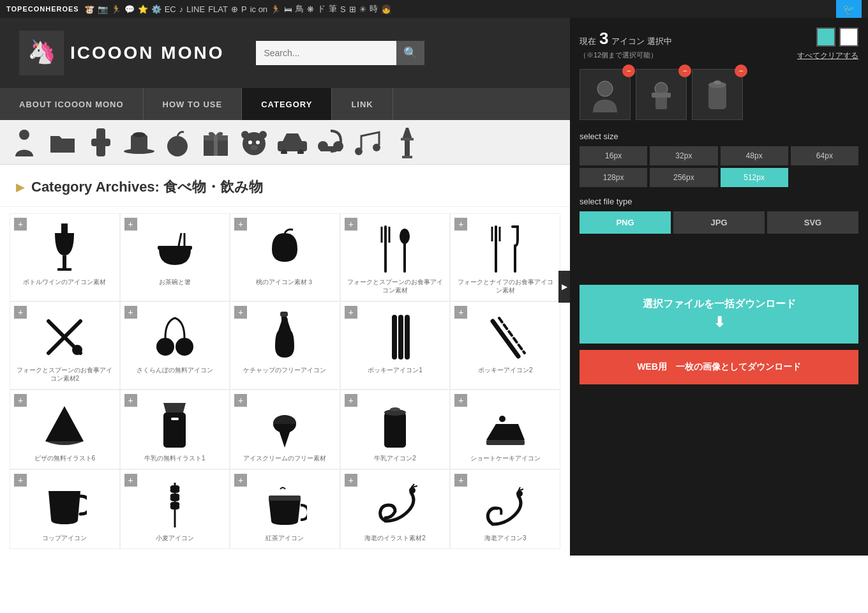 This screenshot has width=868, height=613. Describe the element at coordinates (505, 257) in the screenshot. I see `icon-cell-forkknife: + フォークとナイフのお食事アイコン素材` at that location.